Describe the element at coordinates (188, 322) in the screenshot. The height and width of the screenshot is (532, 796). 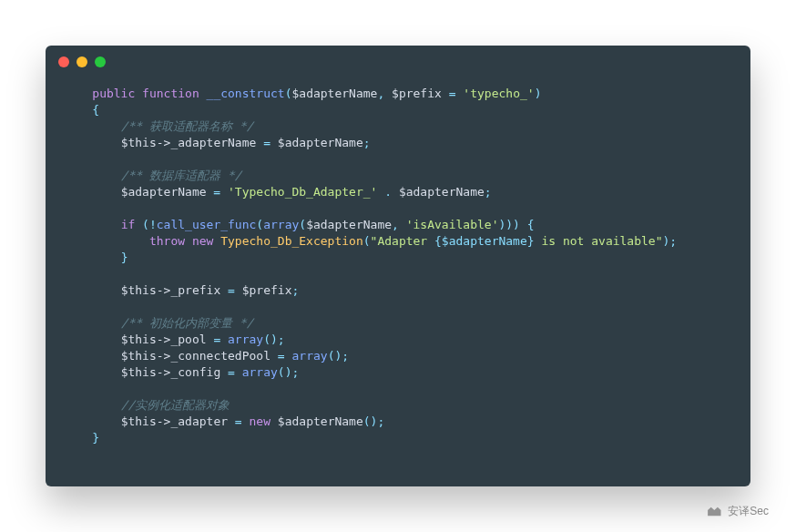
I see `comment-init-vars: /** 初始化内部变量 */` at that location.